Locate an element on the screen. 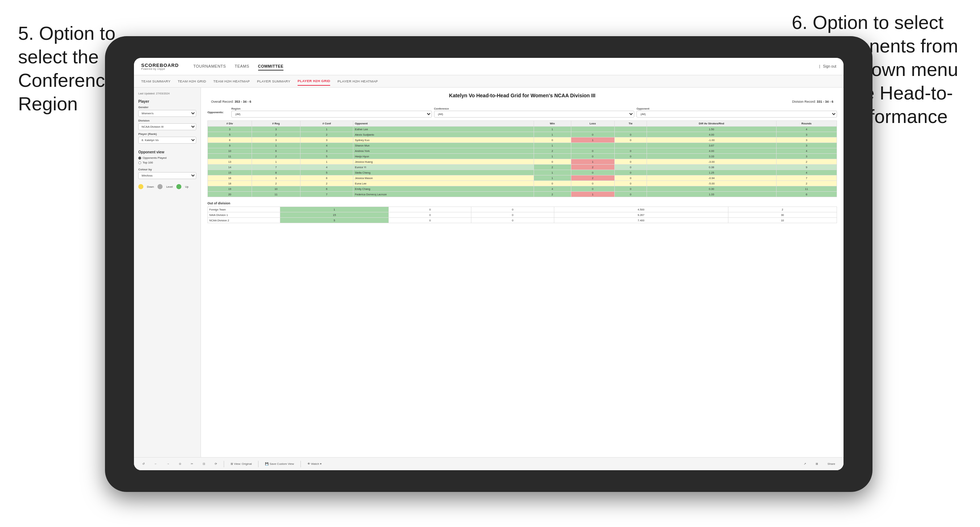 The width and height of the screenshot is (980, 527). ood-cell-rounds: 30 is located at coordinates (782, 215).